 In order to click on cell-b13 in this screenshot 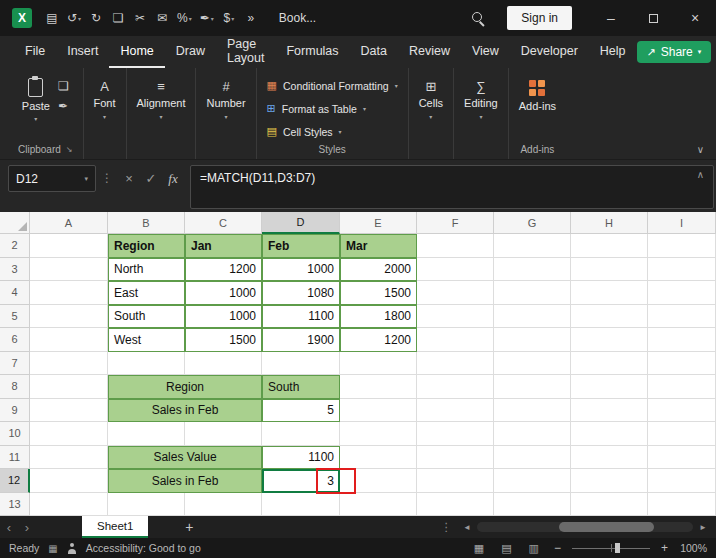, I will do `click(146, 505)`.